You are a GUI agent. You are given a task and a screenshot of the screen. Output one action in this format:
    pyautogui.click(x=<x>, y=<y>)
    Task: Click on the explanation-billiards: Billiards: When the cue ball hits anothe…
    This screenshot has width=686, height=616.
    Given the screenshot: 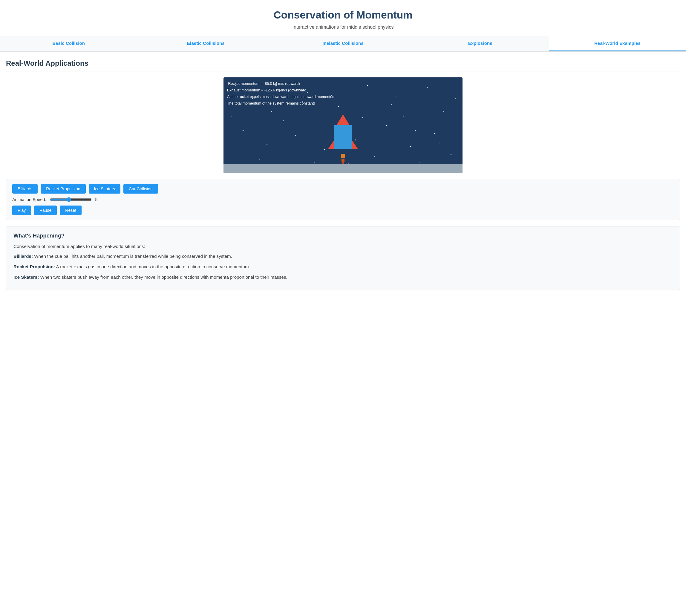 What is the action you would take?
    pyautogui.click(x=343, y=257)
    